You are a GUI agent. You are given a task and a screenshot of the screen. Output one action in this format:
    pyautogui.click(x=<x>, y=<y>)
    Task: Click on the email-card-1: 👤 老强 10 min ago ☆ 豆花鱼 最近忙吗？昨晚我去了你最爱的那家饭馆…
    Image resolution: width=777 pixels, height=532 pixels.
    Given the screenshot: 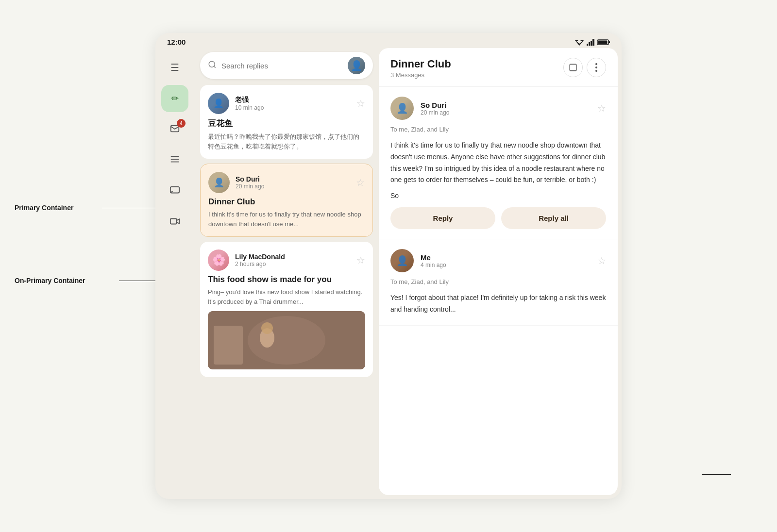 What is the action you would take?
    pyautogui.click(x=287, y=122)
    